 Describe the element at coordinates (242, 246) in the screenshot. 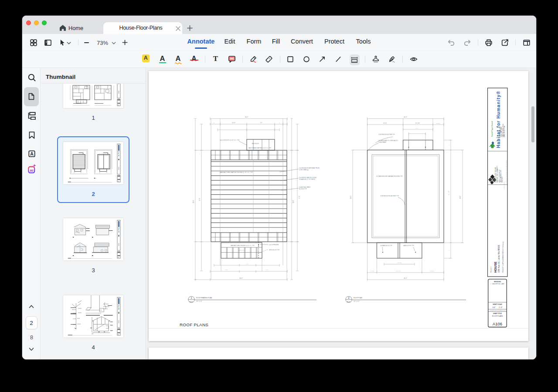

I see `svg-text:MANUFACTURED TRUSSES @ 24″ O.C: MANUFACTURED TRUSSES @ 24″ O.C. TYP.` at that location.